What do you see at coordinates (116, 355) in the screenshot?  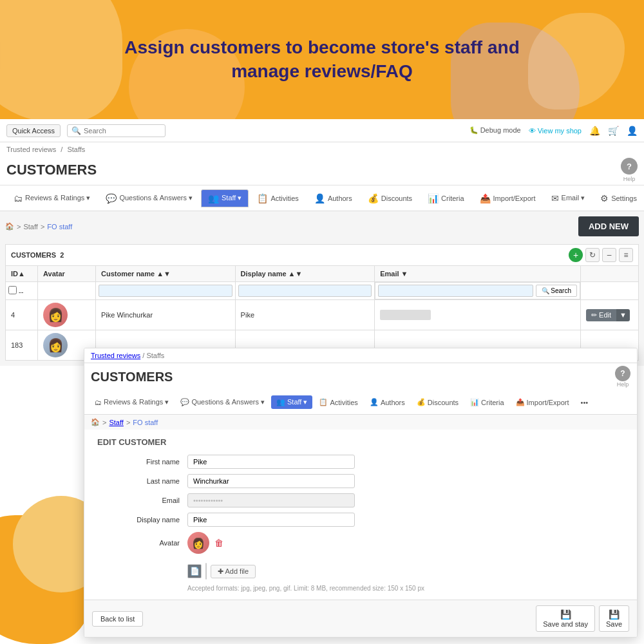 I see `overlay-breadcrumb-trusted-reviews: Trusted reviews` at bounding box center [116, 355].